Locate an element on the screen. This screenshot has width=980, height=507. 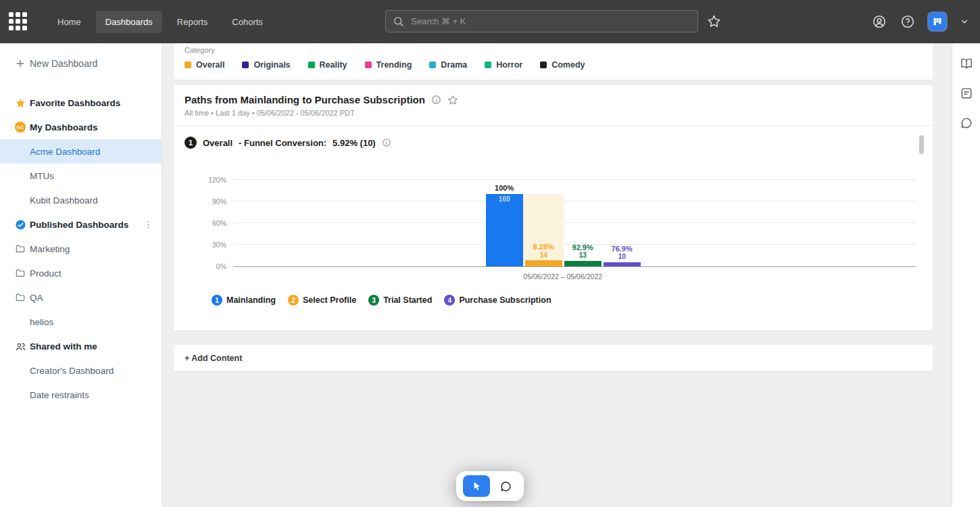
sidebar-item-label: Kubit Dashboard is located at coordinates (64, 200).